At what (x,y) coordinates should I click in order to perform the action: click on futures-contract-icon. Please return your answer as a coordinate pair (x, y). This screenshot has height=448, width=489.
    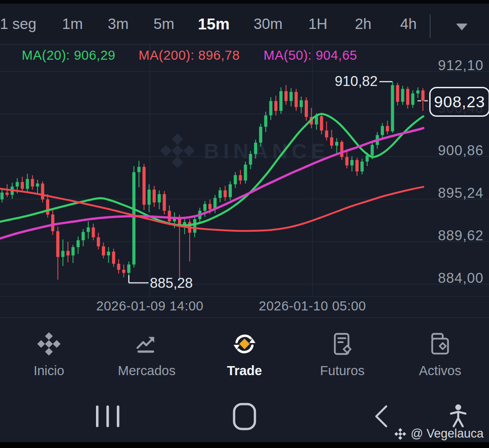
    Looking at the image, I should click on (342, 344).